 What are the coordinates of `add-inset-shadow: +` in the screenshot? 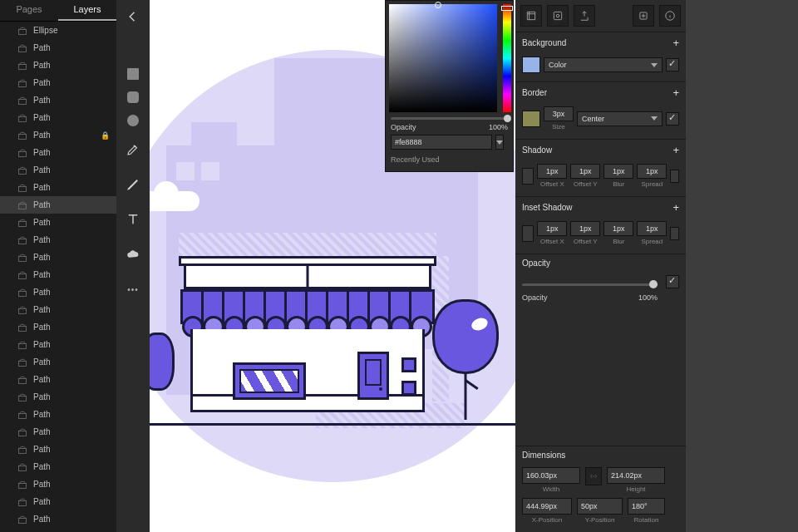 It's located at (676, 208).